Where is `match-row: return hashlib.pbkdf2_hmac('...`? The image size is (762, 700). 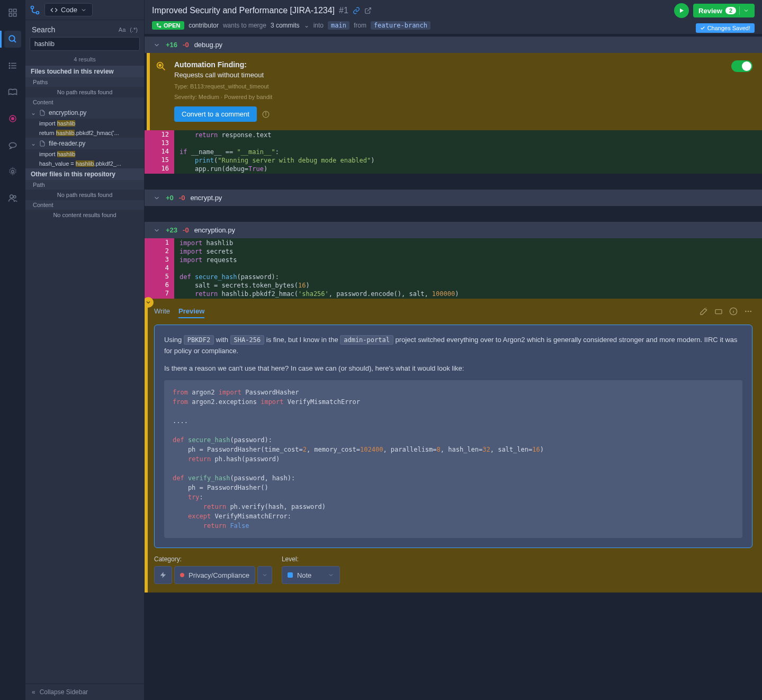 match-row: return hashlib.pbkdf2_hmac('... is located at coordinates (85, 133).